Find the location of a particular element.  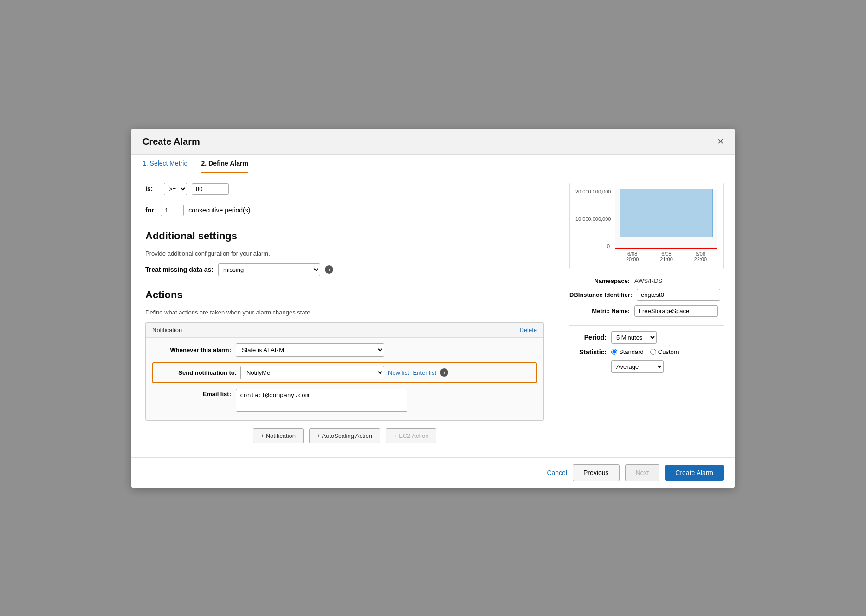

period-label: Period: is located at coordinates (588, 337).